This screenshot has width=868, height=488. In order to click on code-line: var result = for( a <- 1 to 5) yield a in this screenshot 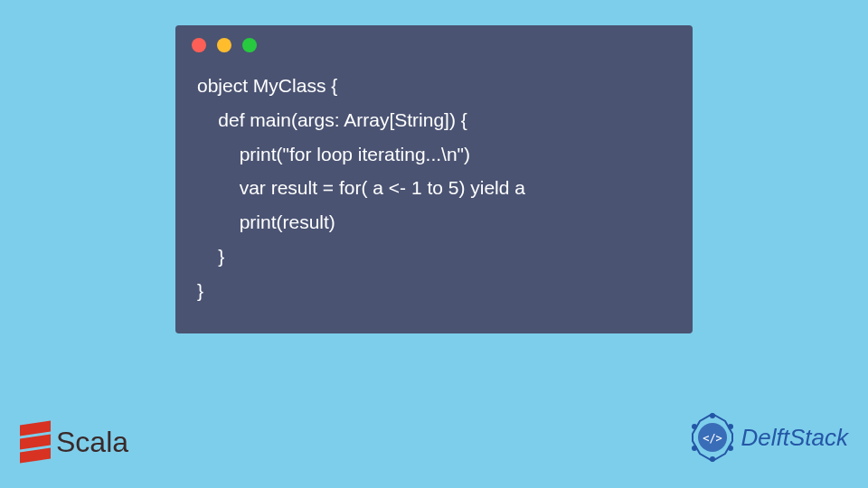, I will do `click(434, 188)`.